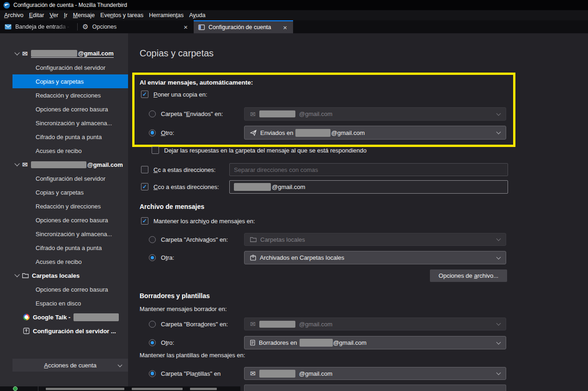 This screenshot has width=588, height=391. What do you see at coordinates (122, 15) in the screenshot?
I see `menu-eventos-tareas: Eventos y tareas` at bounding box center [122, 15].